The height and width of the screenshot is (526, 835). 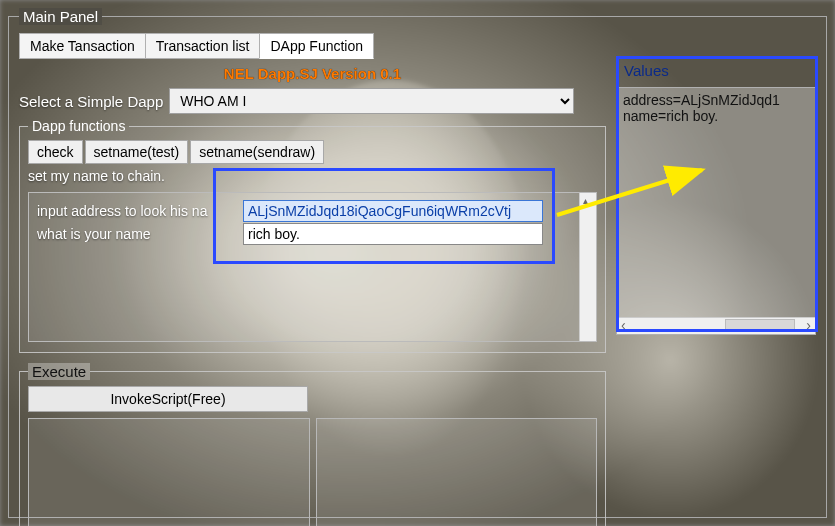 I want to click on values-legend: Values, so click(x=646, y=70).